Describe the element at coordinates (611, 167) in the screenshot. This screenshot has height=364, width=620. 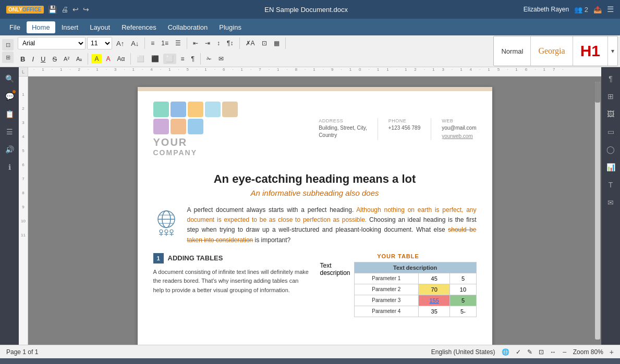
I see `rs-chart-icon: 📊` at that location.